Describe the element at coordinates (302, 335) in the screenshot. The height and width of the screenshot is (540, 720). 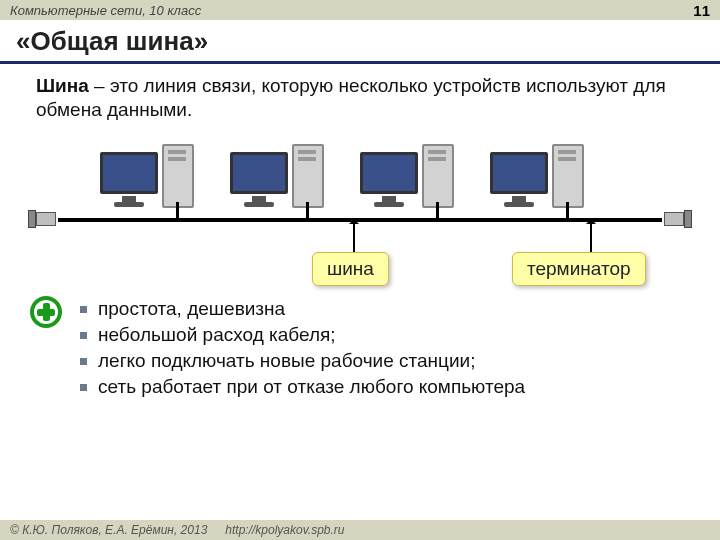
I see `list-item: небольшой расход кабеля;` at that location.